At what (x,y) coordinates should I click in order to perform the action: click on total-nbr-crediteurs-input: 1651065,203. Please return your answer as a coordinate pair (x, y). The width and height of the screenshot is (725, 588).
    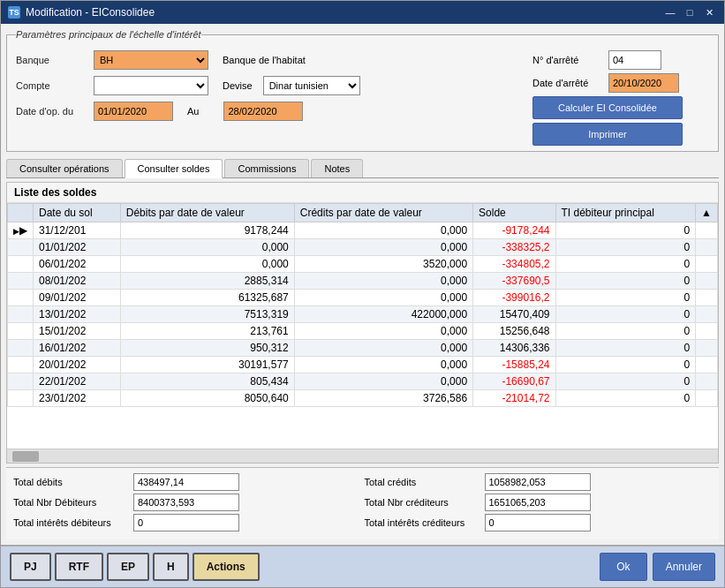
    Looking at the image, I should click on (538, 502).